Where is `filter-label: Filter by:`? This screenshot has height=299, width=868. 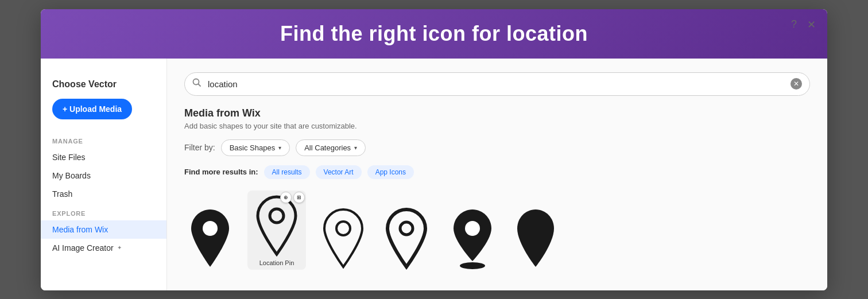 filter-label: Filter by: is located at coordinates (200, 147).